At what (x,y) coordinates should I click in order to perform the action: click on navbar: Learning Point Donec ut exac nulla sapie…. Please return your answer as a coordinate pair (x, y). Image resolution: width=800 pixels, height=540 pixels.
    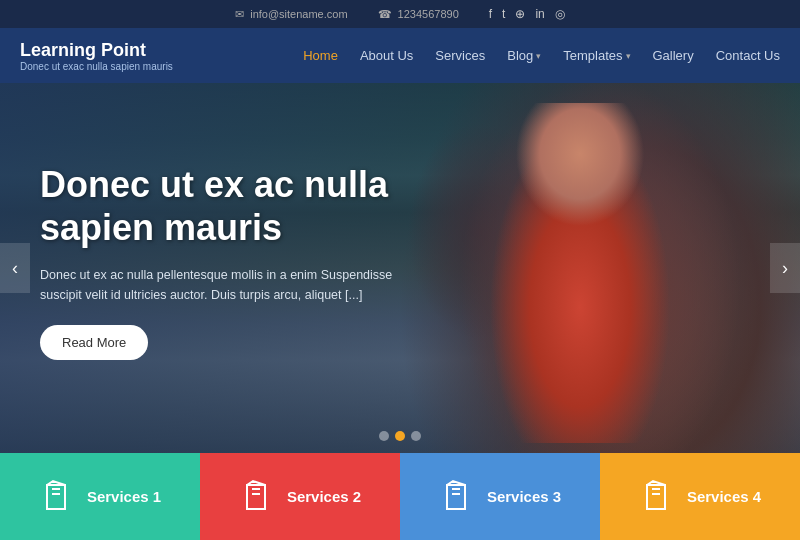
    Looking at the image, I should click on (400, 56).